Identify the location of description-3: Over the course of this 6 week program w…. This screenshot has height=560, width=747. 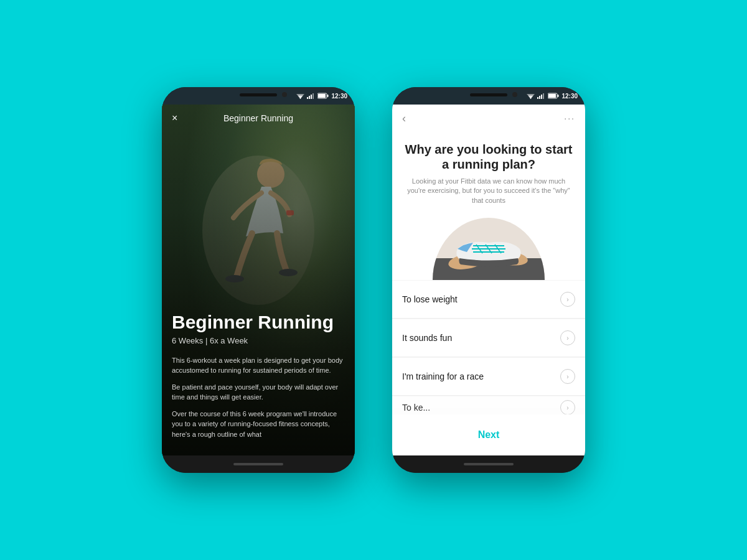
(258, 424).